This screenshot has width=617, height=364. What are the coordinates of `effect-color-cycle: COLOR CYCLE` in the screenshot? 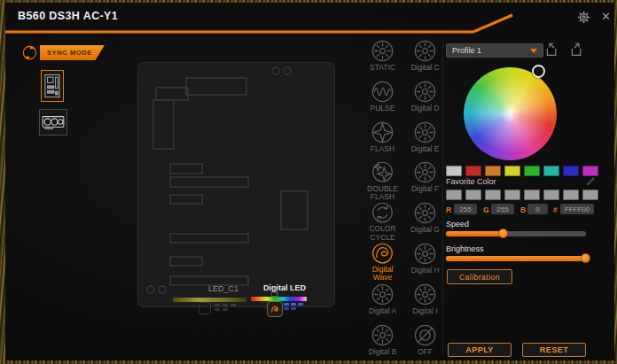 It's located at (383, 221).